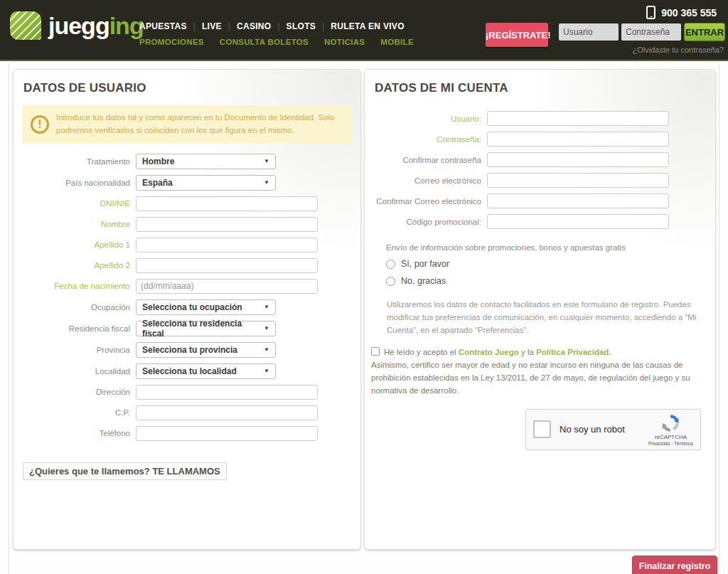  Describe the element at coordinates (368, 26) in the screenshot. I see `nav-ruleta-en-vivo: RULETA EN VIVO` at that location.